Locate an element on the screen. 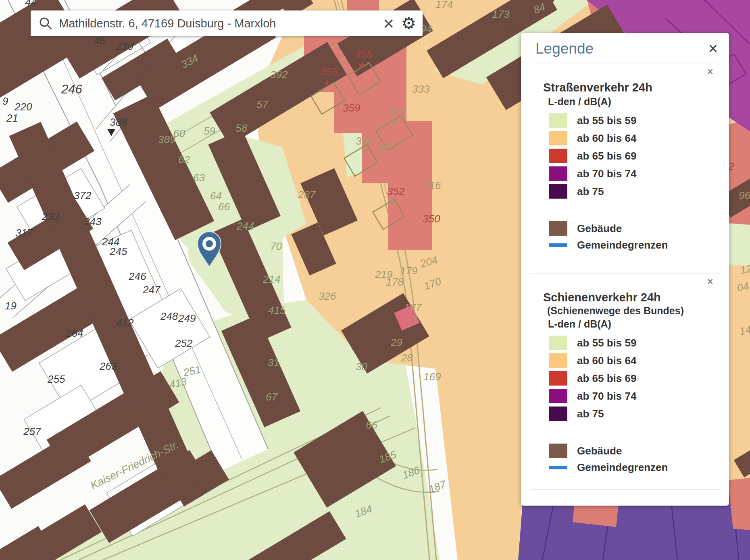 This screenshot has width=750, height=560. legend-item-label: ab 65 bis 69 is located at coordinates (606, 156).